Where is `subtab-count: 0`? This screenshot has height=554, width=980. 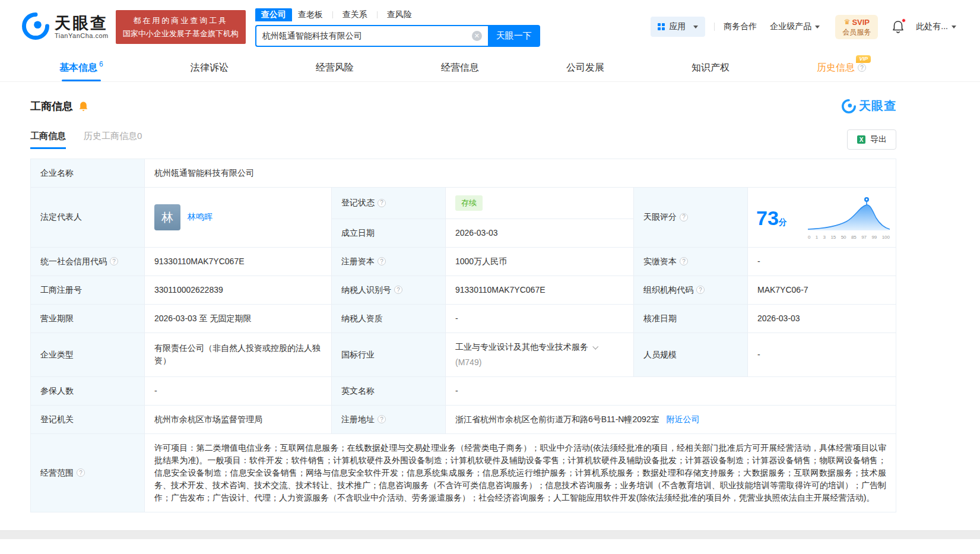 subtab-count: 0 is located at coordinates (139, 135).